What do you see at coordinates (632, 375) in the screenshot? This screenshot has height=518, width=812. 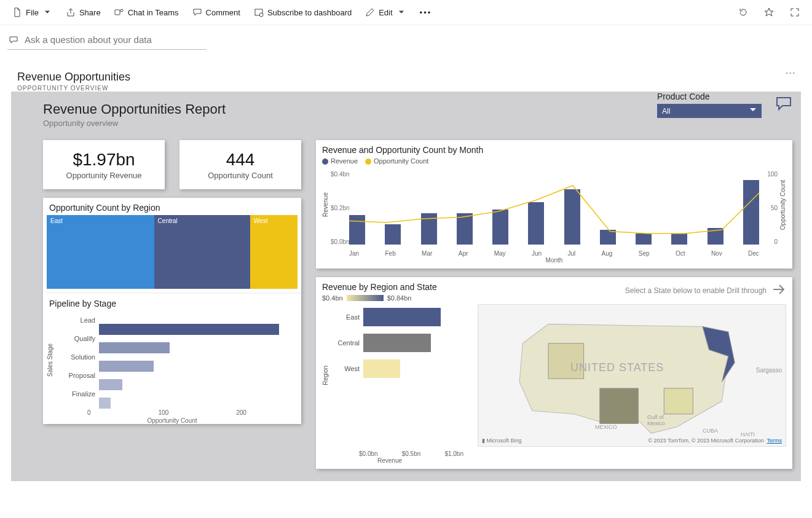 I see `map-visual: UNITED STATES Sargasso MEXICO Gulf of Me…` at bounding box center [632, 375].